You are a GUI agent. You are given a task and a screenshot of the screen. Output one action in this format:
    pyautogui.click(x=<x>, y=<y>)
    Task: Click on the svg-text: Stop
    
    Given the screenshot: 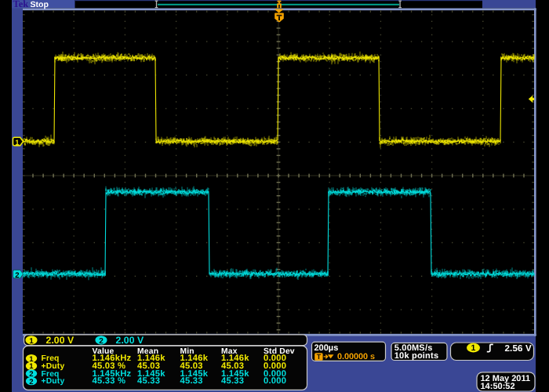 What is the action you would take?
    pyautogui.click(x=39, y=5)
    